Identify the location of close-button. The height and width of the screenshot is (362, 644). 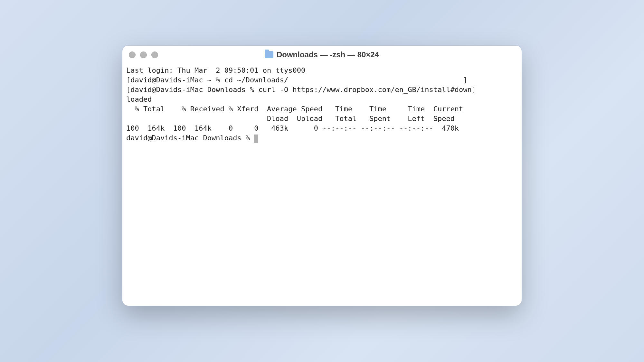
(132, 55).